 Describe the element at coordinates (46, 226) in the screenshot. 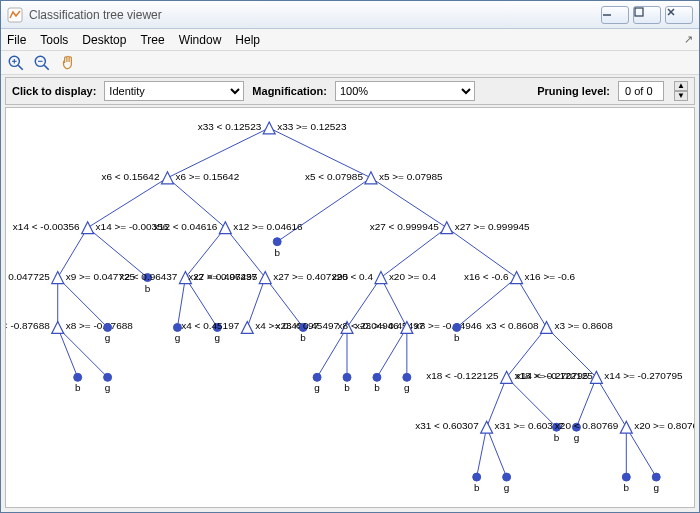

I see `svg-text: x14 < -0.00356` at that location.